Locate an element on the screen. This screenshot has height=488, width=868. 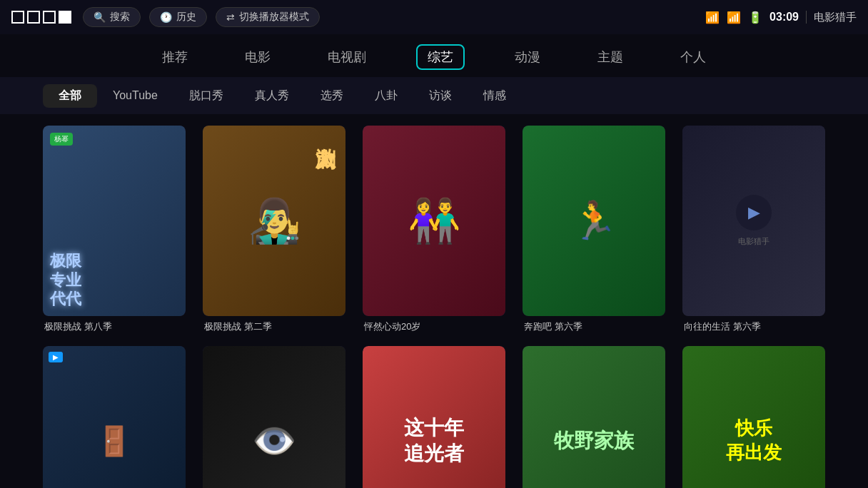
card-3: 🏃 奔跑吧 第六季 is located at coordinates (594, 230).